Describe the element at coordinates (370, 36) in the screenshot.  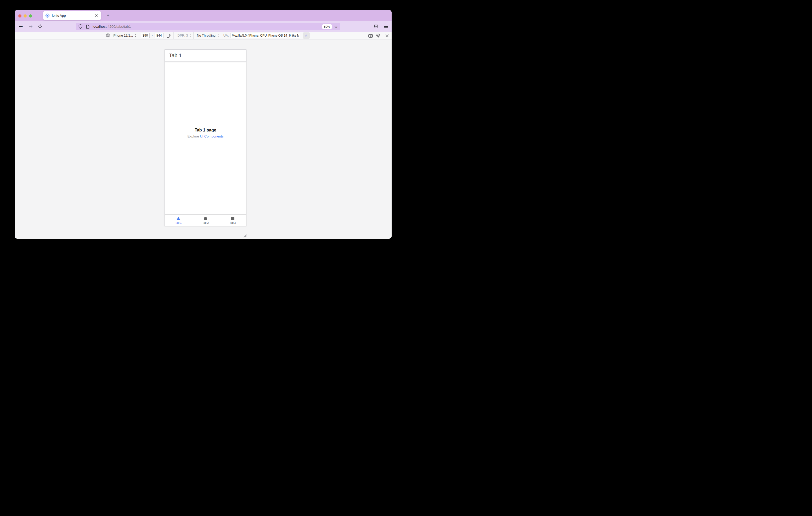
I see `screenshot-button` at that location.